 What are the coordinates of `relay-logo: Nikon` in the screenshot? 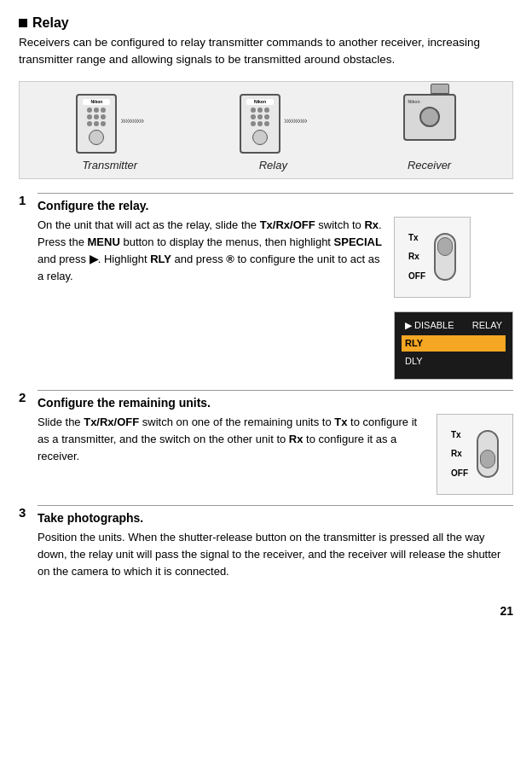 It's located at (260, 102).